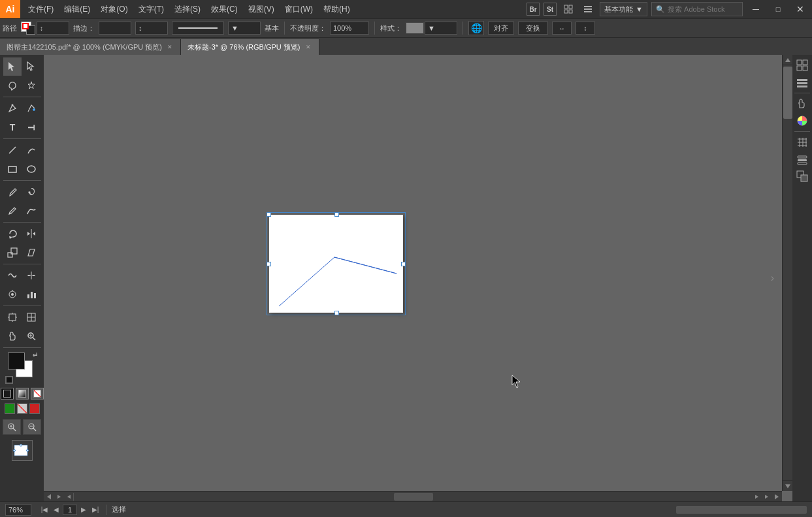  What do you see at coordinates (413, 496) in the screenshot?
I see `scrollbar-horizontal` at bounding box center [413, 496].